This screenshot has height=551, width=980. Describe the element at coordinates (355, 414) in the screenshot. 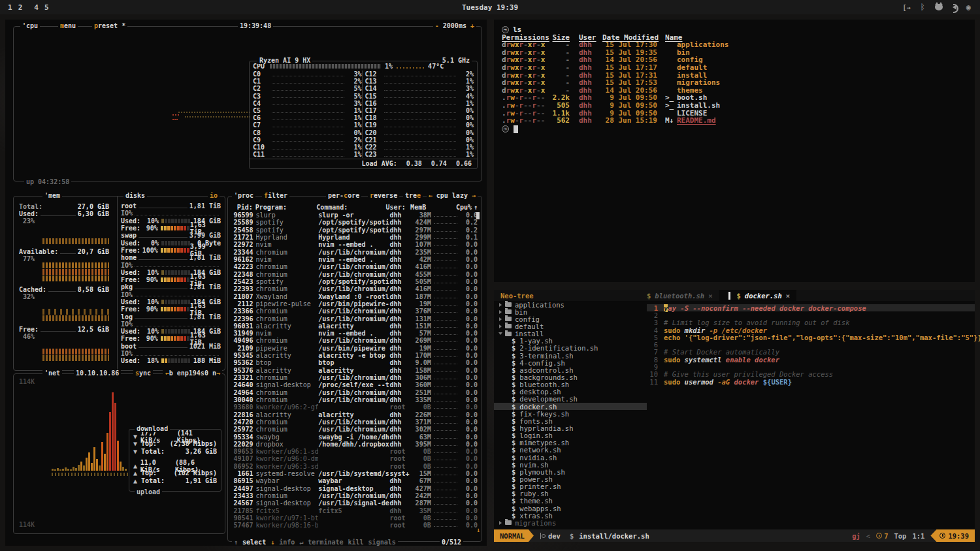

I see `process-row: 22816 alacritty alacritty dhh 226M 0.0` at that location.